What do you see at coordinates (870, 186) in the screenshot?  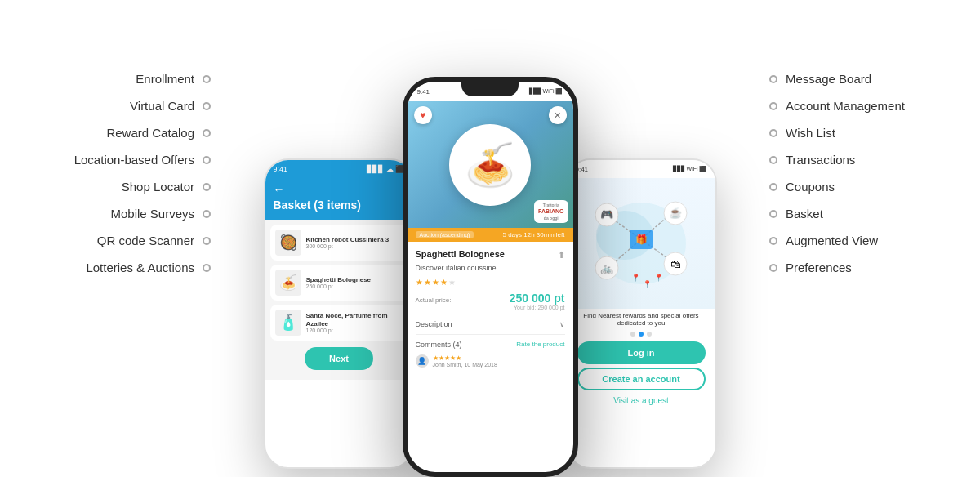 I see `right-label-coupons: Coupons` at bounding box center [870, 186].